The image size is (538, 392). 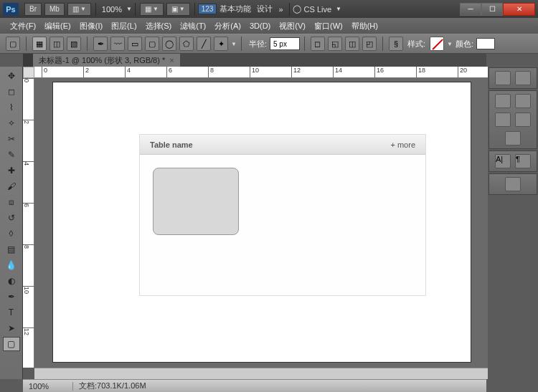 I want to click on title-bar: Ps Br Mb ▥▼ 100%▼ ▦▼ ▣▼ 123 基本功能 设计 » ◯C…, so click(x=269, y=9).